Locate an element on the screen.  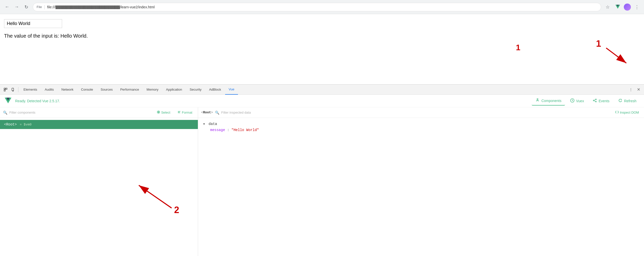
data-section: ▼ data is located at coordinates (421, 124).